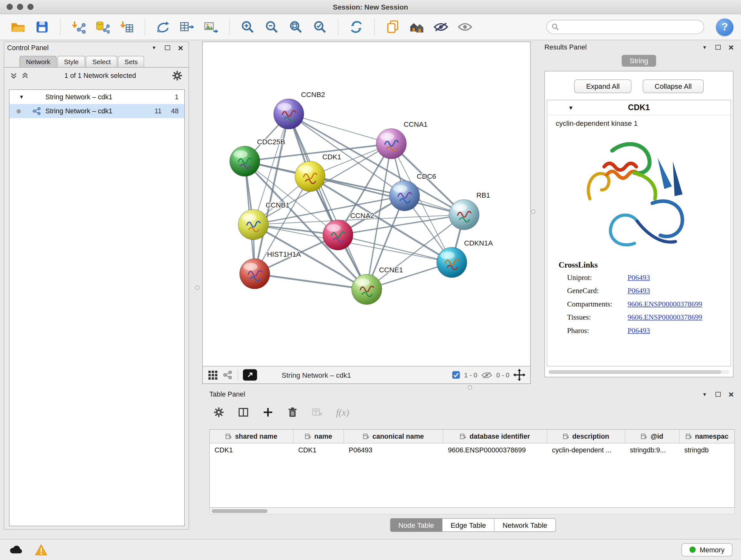 The image size is (741, 560). I want to click on network-node-ccnb1: CCNB1, so click(264, 221).